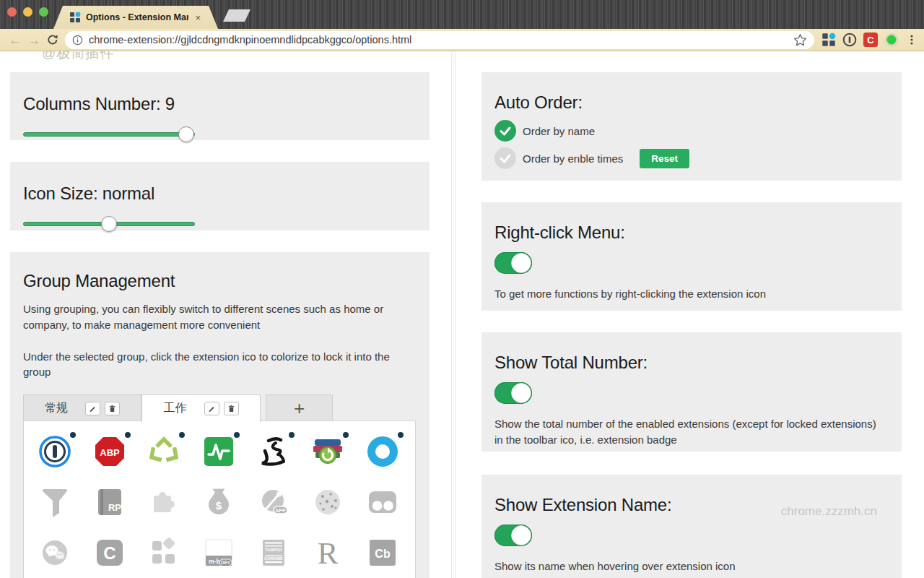  What do you see at coordinates (219, 499) in the screenshot?
I see `extension-icon-grid: ABPRP$APPCm-bDEVTAMPERCHROMERCb` at bounding box center [219, 499].